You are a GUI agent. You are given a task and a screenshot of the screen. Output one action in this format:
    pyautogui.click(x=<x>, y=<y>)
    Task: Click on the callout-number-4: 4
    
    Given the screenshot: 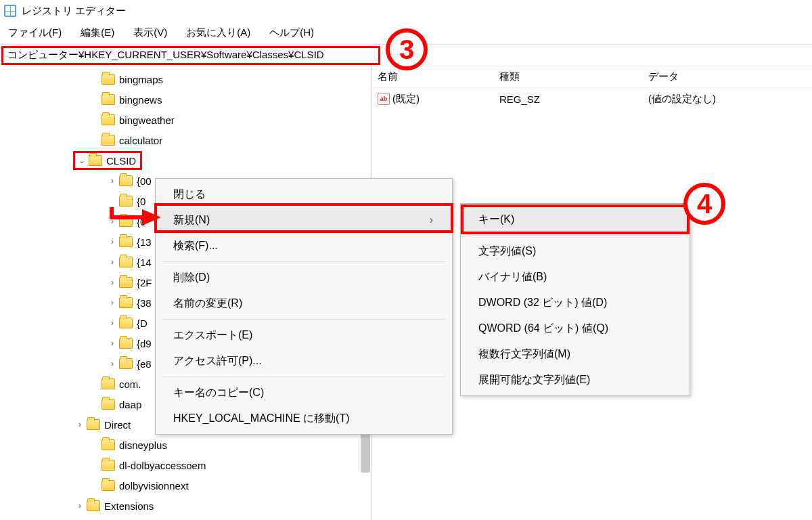 What is the action you would take?
    pyautogui.click(x=704, y=204)
    